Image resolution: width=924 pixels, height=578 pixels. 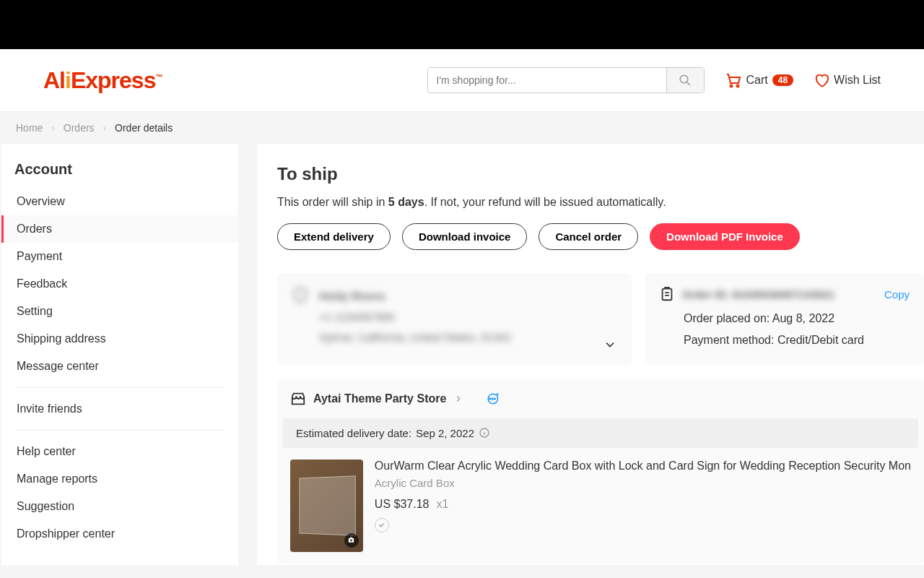 I want to click on download-invoice-button: Download invoice, so click(x=465, y=237).